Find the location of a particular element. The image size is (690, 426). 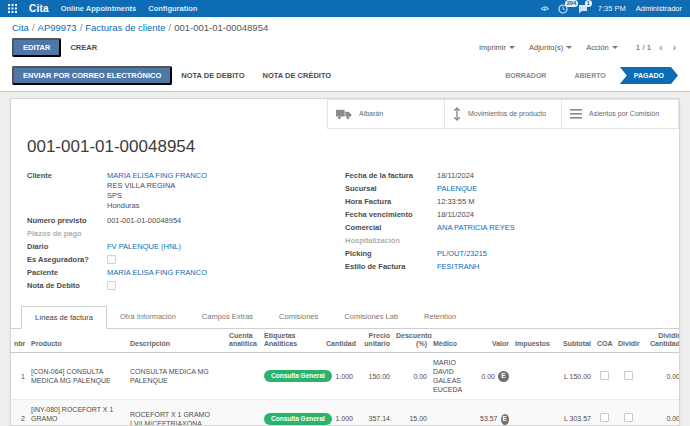

cell-producto: [CON-064] CONSULTA MEDICA MG PALENQUE is located at coordinates (78, 376).